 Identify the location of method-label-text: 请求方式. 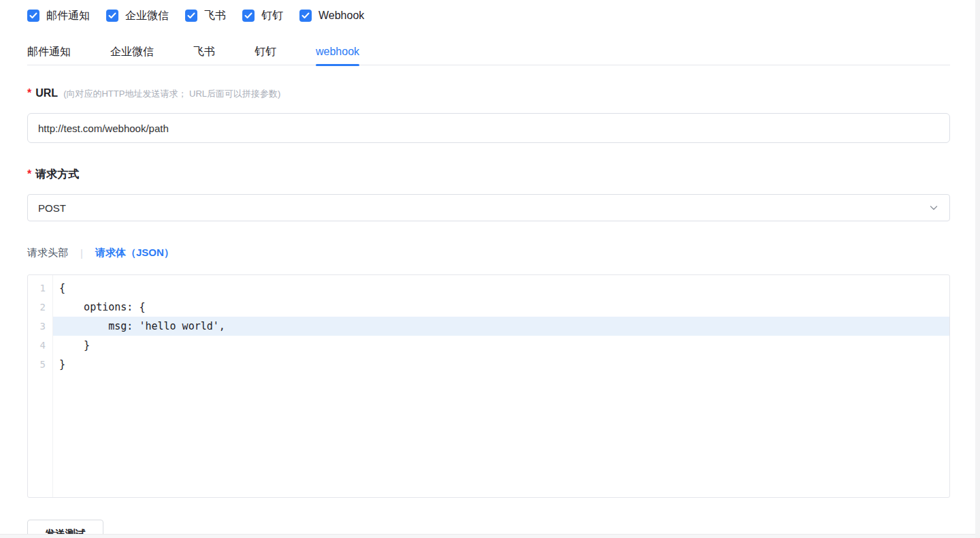
(57, 174).